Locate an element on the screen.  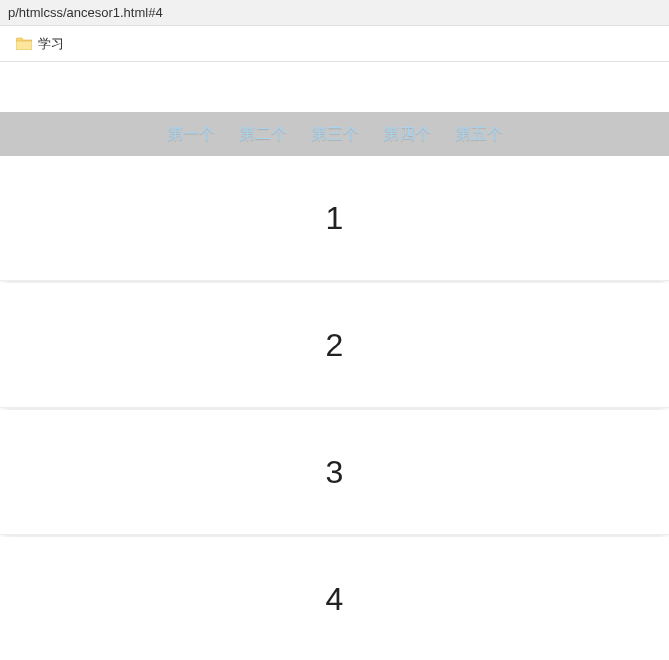
nav-link-3: 第三个 is located at coordinates (335, 134).